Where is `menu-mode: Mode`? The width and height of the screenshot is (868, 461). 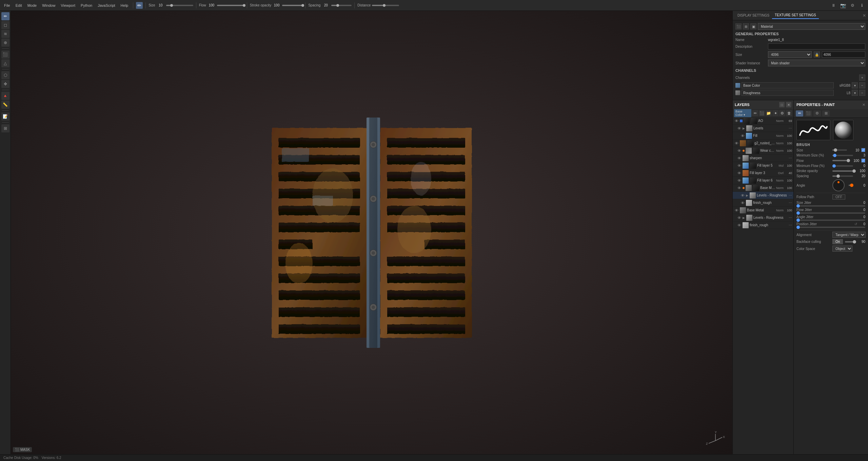
menu-mode: Mode is located at coordinates (32, 5).